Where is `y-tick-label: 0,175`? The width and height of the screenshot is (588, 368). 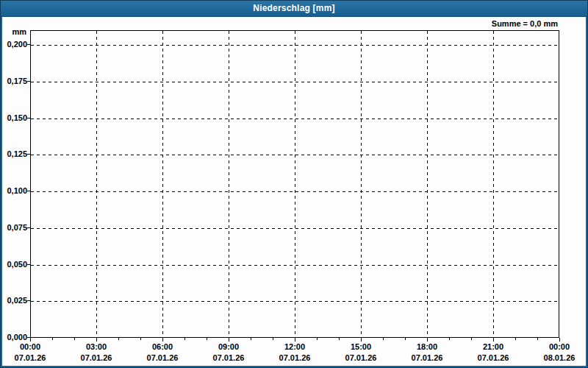
y-tick-label: 0,175 is located at coordinates (14, 81).